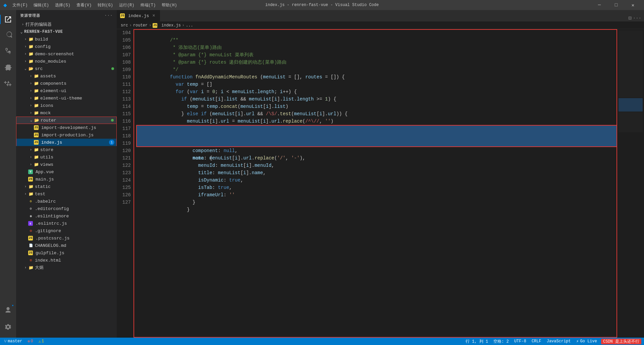 Image resolution: width=644 pixels, height=345 pixels. I want to click on menu-select: 选择(S), so click(63, 5).